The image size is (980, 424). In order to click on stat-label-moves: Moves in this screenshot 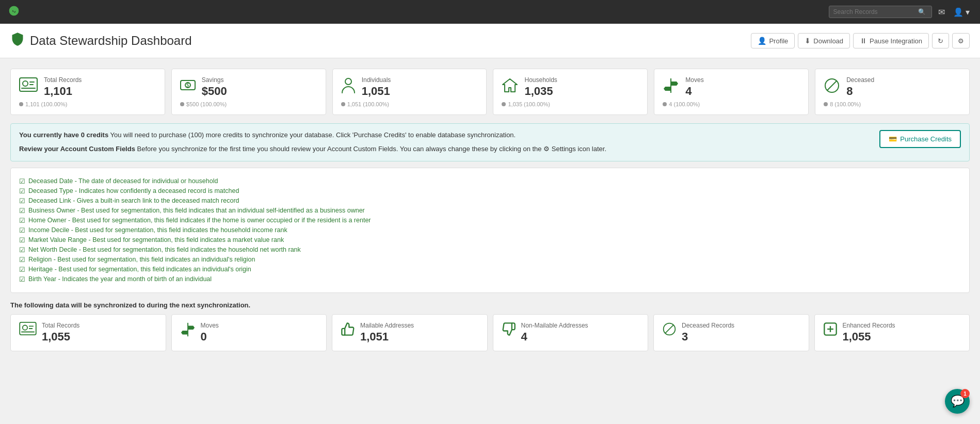, I will do `click(743, 80)`.